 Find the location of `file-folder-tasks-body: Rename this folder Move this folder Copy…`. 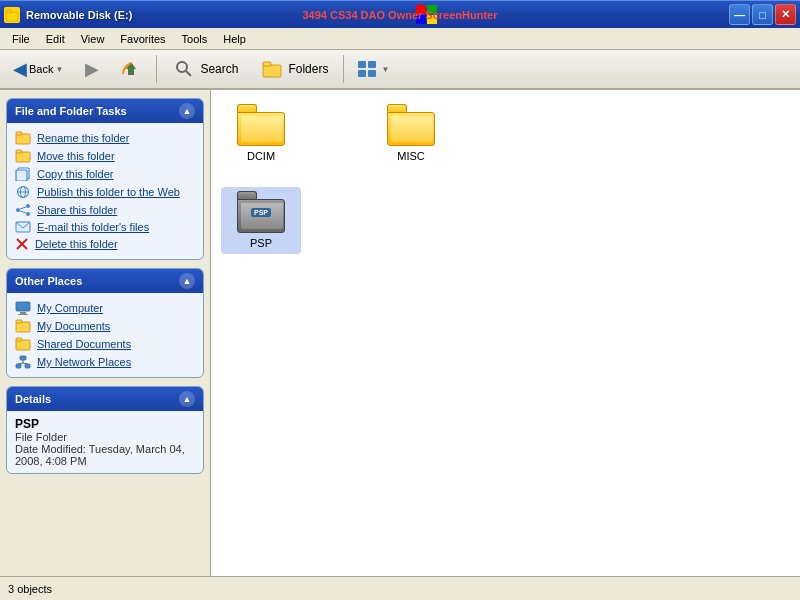

file-folder-tasks-body: Rename this folder Move this folder Copy… is located at coordinates (105, 191).